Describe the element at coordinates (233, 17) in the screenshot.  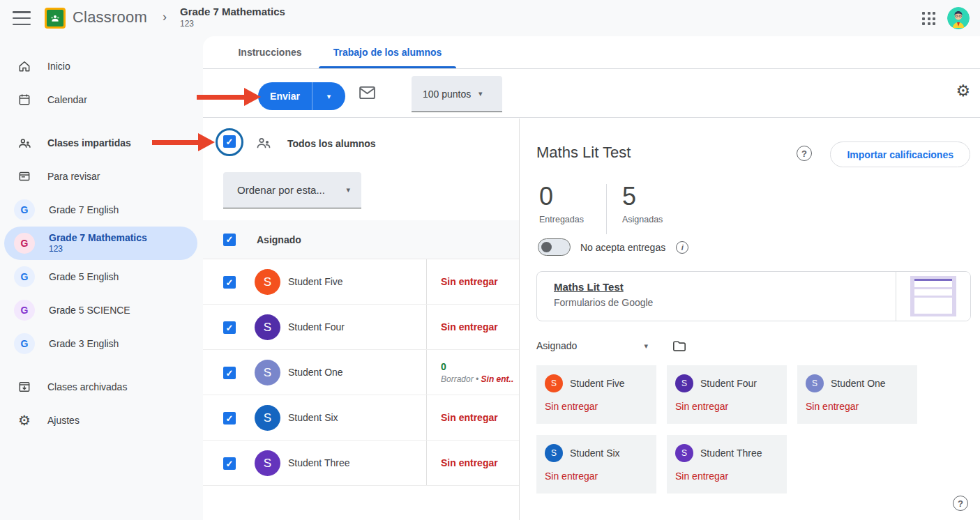
I see `breadcrumb: Grade 7 Mathematics 123` at that location.